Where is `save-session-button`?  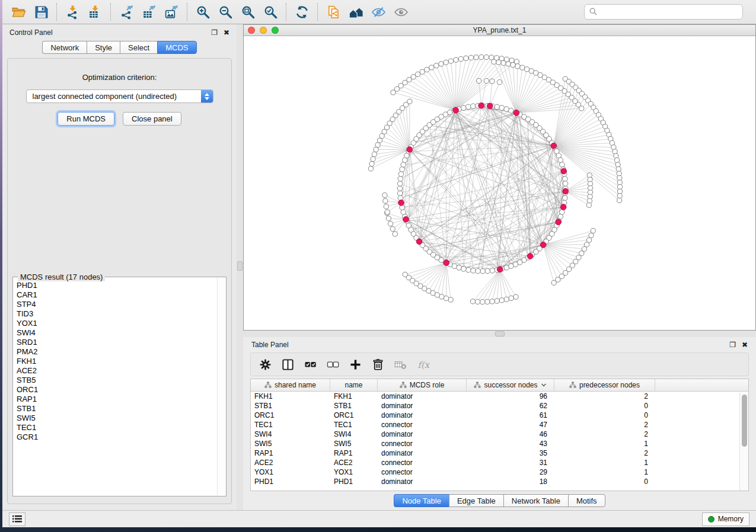
save-session-button is located at coordinates (41, 12).